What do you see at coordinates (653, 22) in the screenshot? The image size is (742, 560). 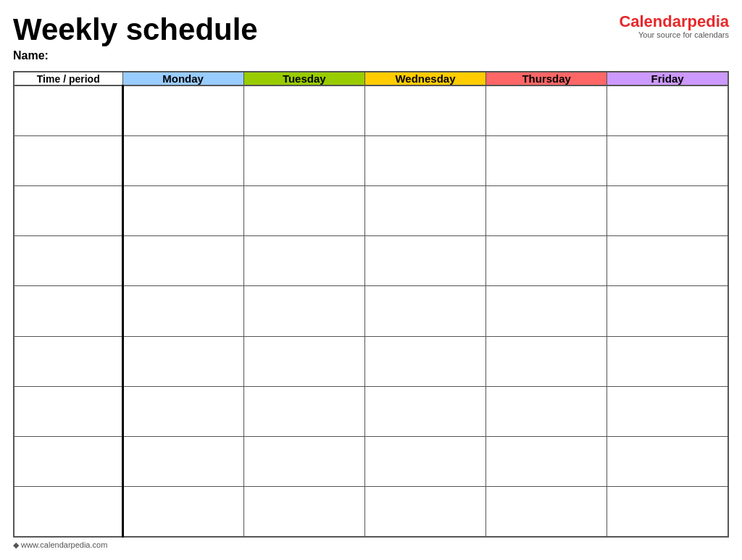 I see `logo-text-before: Calendar` at bounding box center [653, 22].